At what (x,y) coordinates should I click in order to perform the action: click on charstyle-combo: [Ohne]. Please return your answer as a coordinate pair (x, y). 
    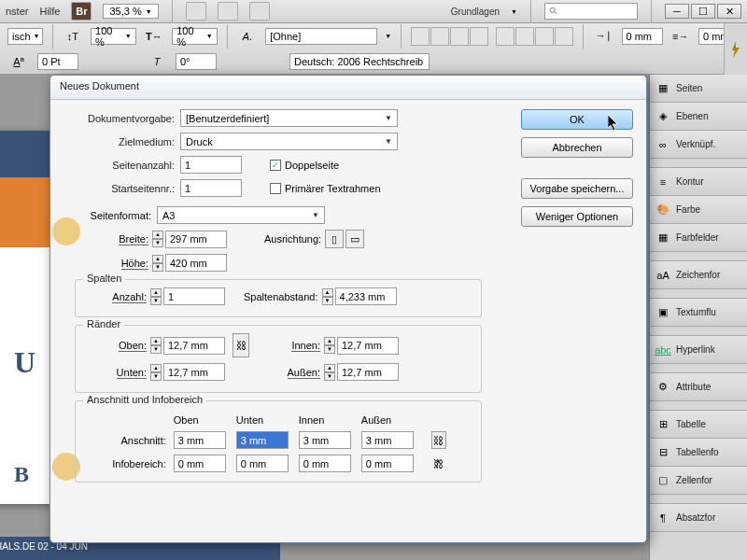
    Looking at the image, I should click on (321, 36).